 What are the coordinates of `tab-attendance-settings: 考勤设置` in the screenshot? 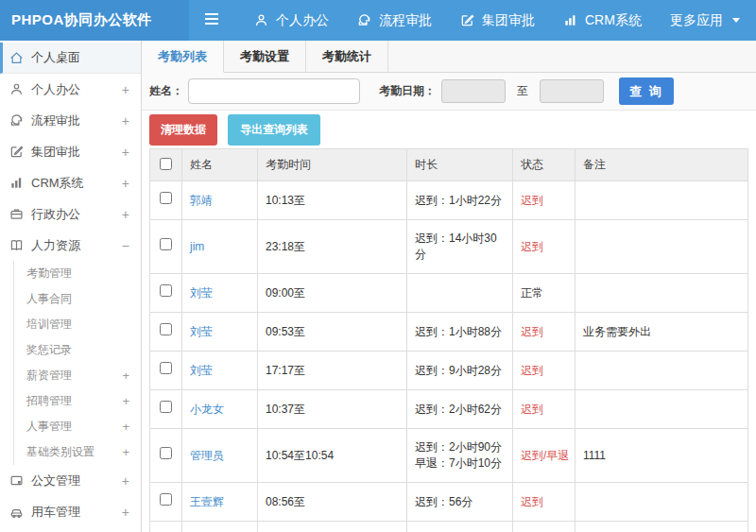 It's located at (265, 57).